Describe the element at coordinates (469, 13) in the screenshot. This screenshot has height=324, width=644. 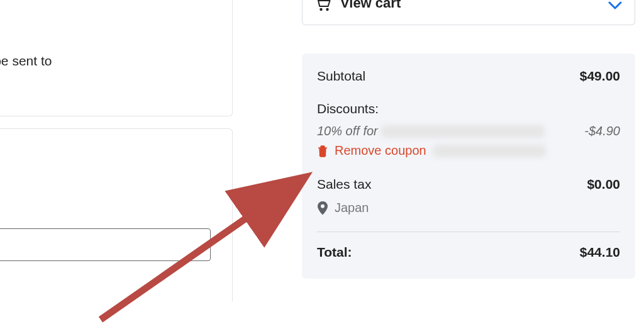
I see `view-cart-toggle: View cart` at that location.